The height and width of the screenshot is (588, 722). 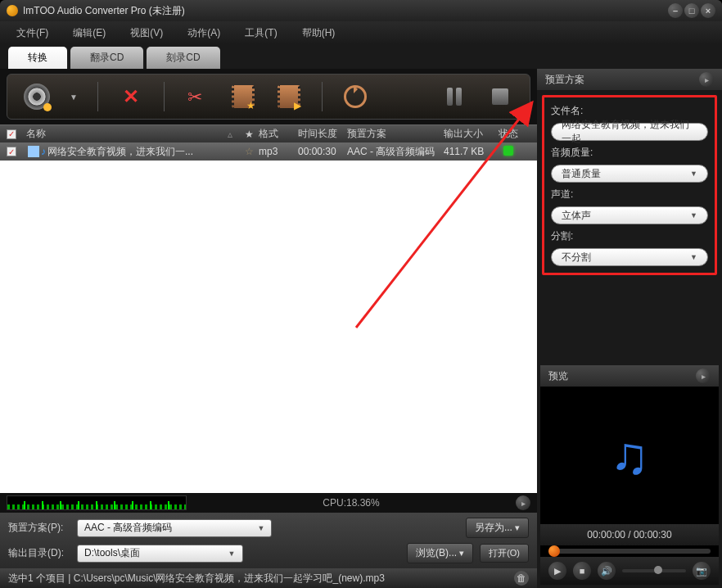 I want to click on col-status: 状态, so click(x=508, y=134).